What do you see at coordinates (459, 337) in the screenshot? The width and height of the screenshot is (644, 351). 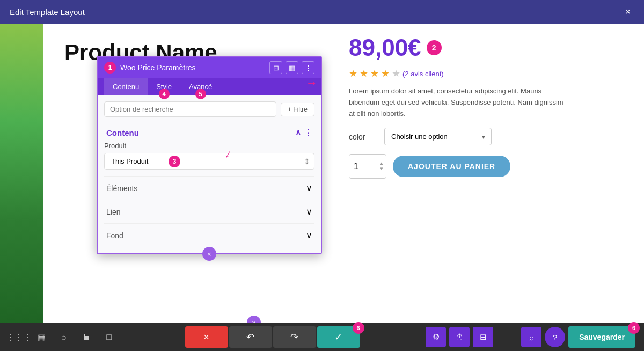 I see `toolbar-clock-button: ⏱` at bounding box center [459, 337].